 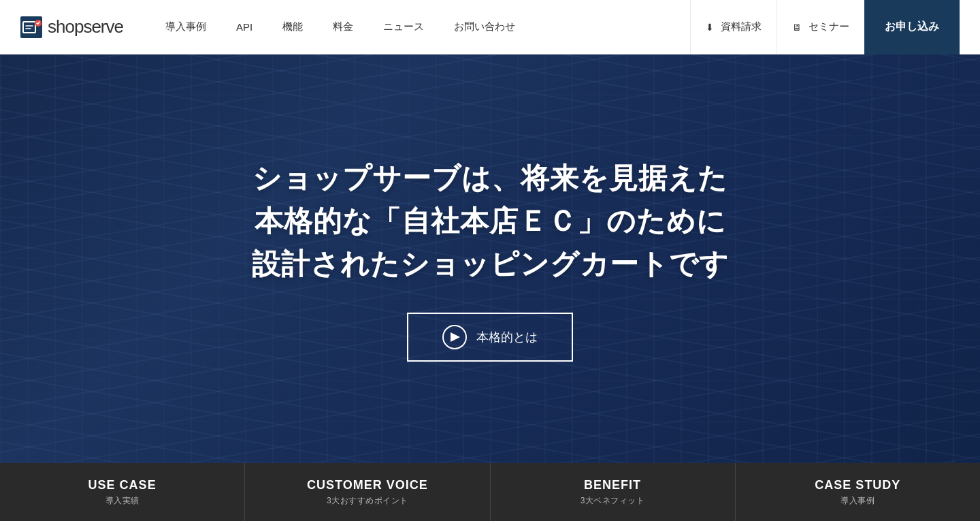 What do you see at coordinates (31, 27) in the screenshot?
I see `logo-icon` at bounding box center [31, 27].